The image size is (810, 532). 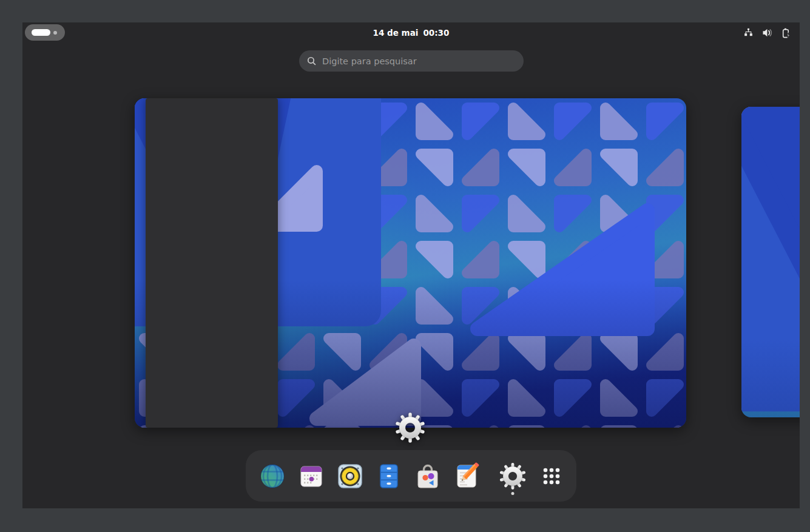 What do you see at coordinates (389, 476) in the screenshot?
I see `file-cabinet-icon` at bounding box center [389, 476].